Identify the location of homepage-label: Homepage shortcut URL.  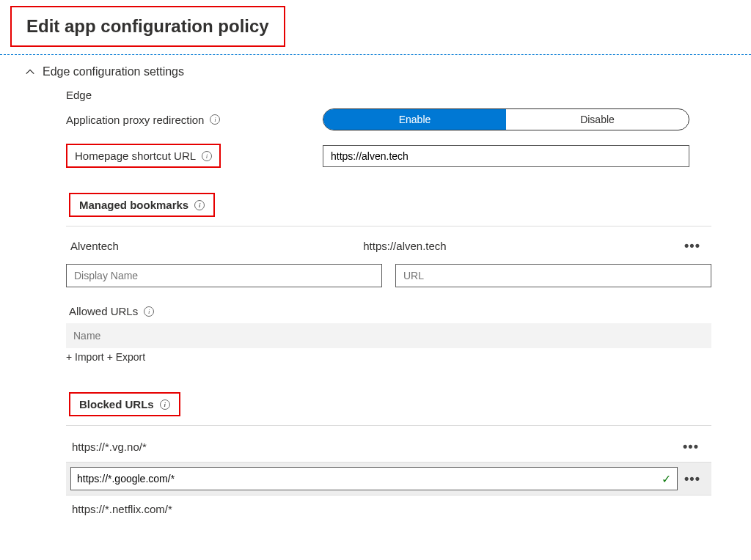
(135, 155).